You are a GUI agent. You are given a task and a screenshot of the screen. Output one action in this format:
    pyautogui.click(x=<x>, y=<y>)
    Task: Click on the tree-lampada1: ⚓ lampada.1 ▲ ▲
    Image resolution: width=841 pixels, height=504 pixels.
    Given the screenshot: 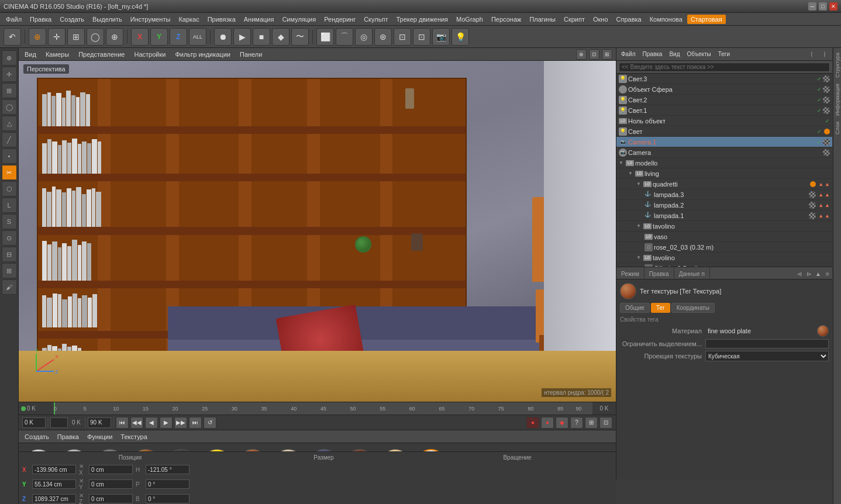 What is the action you would take?
    pyautogui.click(x=724, y=216)
    